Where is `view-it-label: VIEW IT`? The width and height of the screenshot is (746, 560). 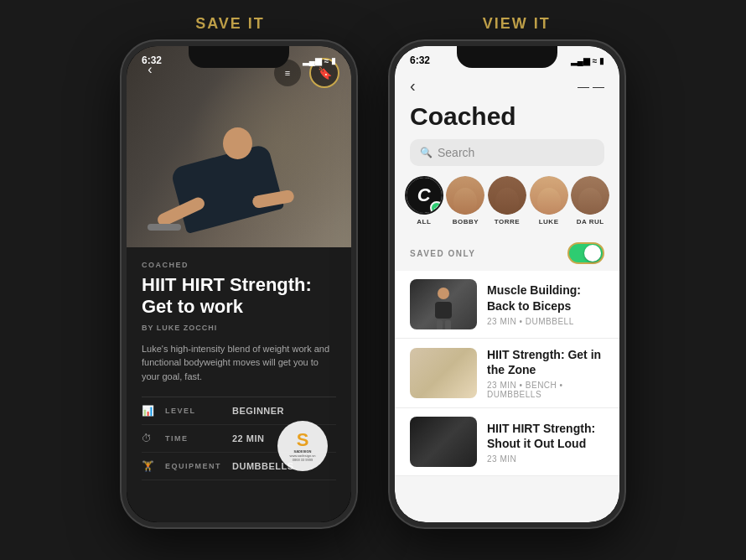
view-it-label: VIEW IT is located at coordinates (516, 23).